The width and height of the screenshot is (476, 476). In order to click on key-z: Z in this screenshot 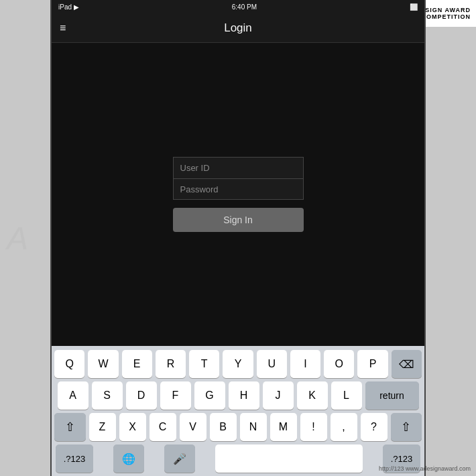, I will do `click(103, 427)`.